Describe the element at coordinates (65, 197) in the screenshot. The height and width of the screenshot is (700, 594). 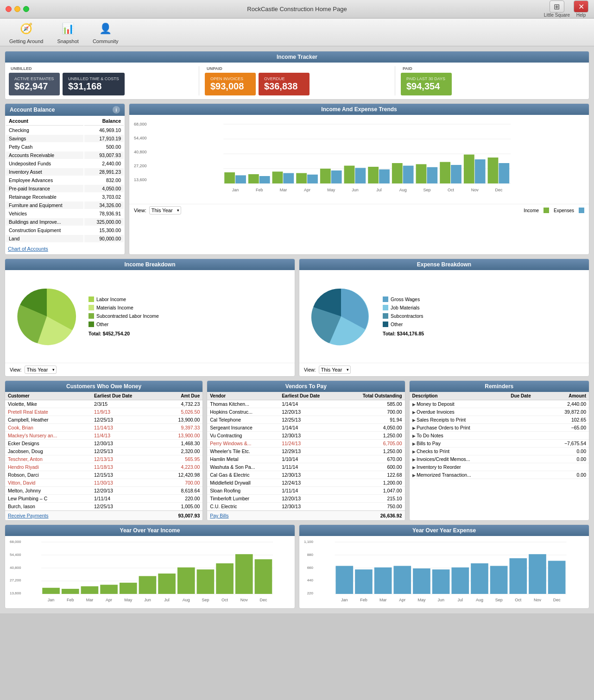
I see `ab-row-8: Retainage Receivable3,703.02` at that location.